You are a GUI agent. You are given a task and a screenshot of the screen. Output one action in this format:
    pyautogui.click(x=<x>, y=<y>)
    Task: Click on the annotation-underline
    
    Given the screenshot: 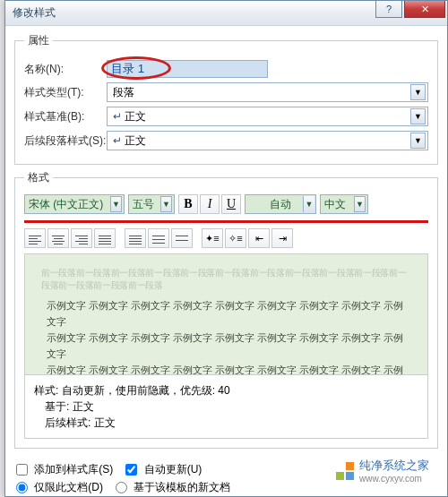 What is the action you would take?
    pyautogui.click(x=226, y=222)
    